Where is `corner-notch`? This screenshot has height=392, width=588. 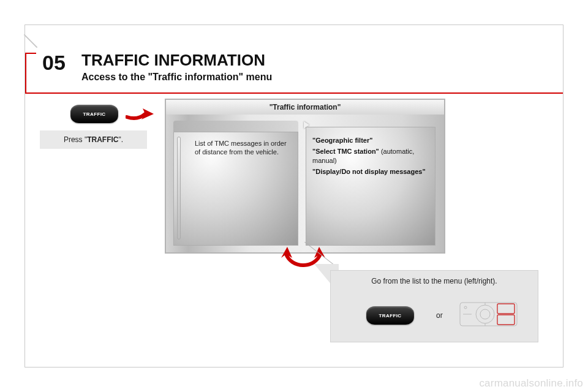 corner-notch is located at coordinates (31, 42).